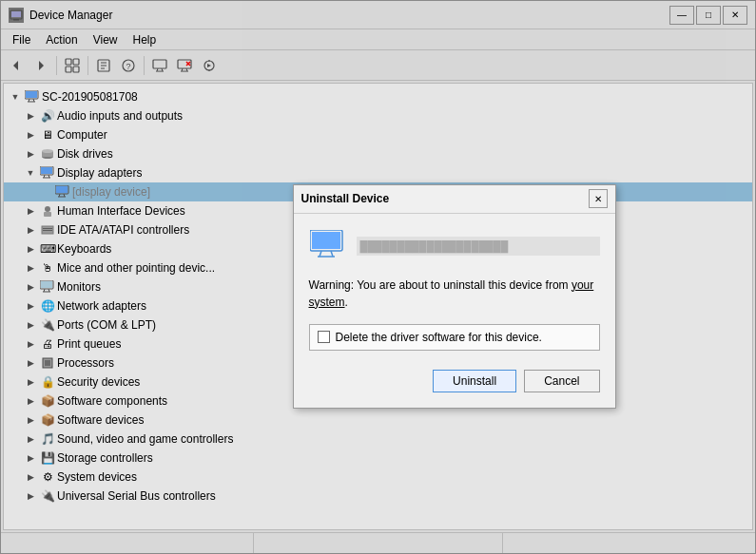  I want to click on dialog-device-row: ████████████████████, so click(455, 246).